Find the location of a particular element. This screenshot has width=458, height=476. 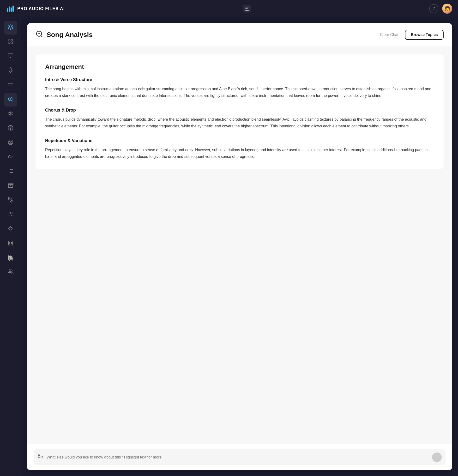

sidebar: 🐘 is located at coordinates (11, 247).